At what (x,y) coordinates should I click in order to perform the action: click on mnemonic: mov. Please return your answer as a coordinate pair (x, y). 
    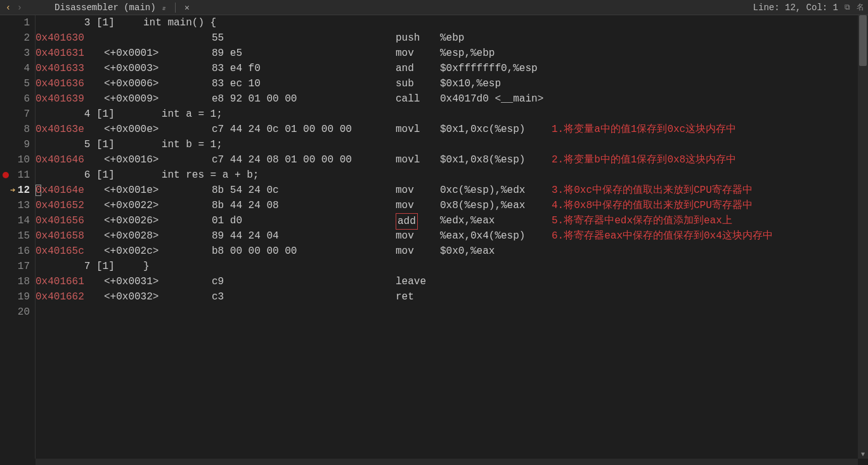
    Looking at the image, I should click on (405, 206).